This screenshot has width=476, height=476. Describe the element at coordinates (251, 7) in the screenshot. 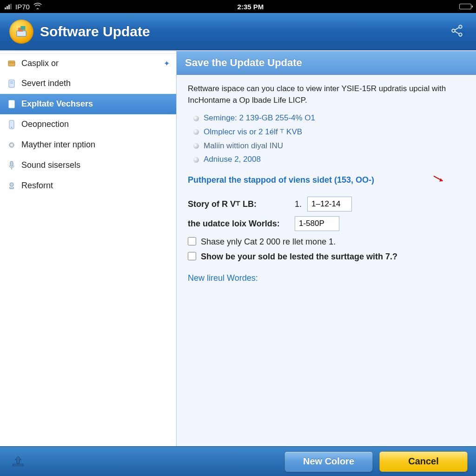

I see `clock: 2:35 PM` at that location.